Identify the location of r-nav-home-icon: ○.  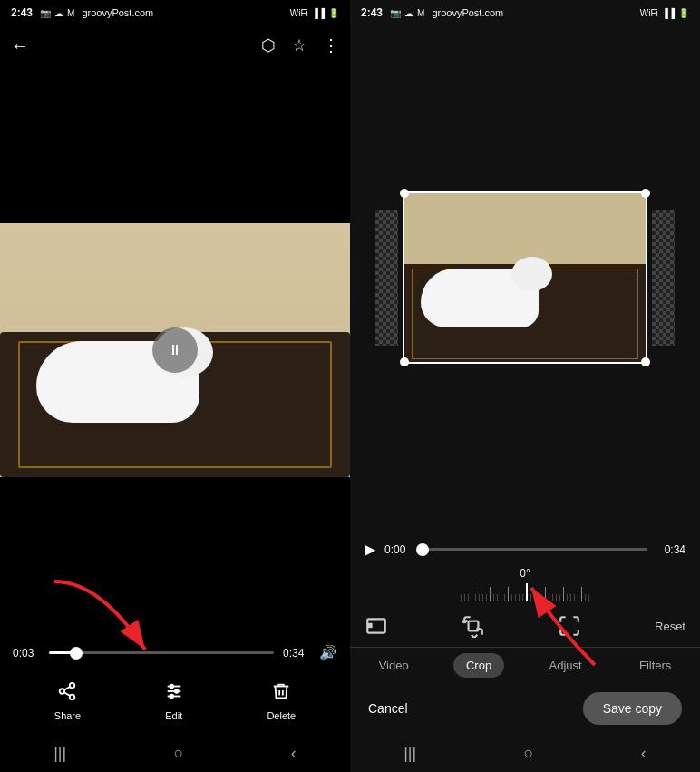
(530, 753).